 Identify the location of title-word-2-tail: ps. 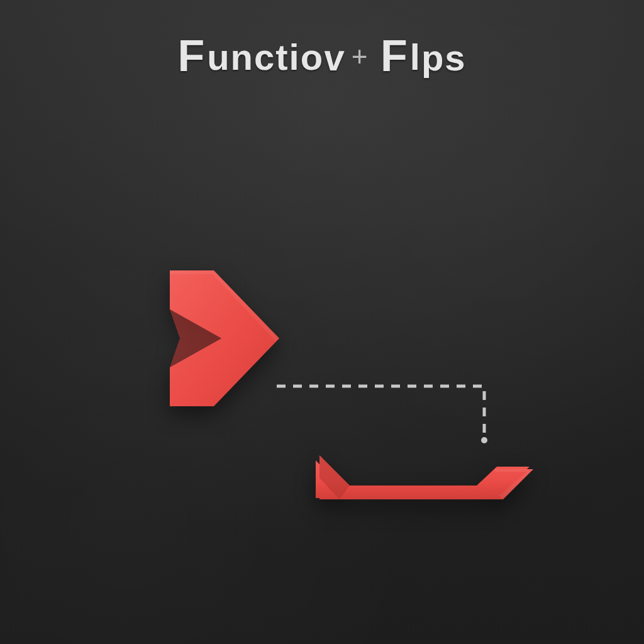
(444, 58).